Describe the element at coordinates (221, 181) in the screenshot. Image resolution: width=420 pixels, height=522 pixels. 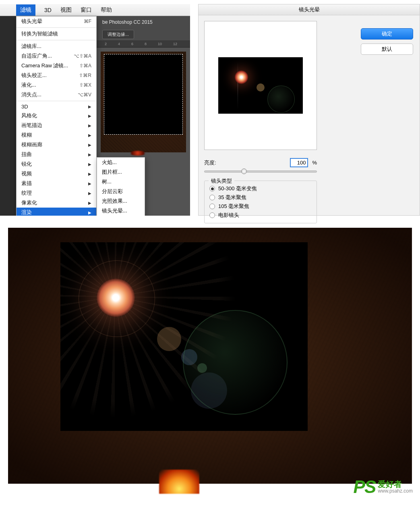
I see `lens-type-legend: 镜头类型` at that location.